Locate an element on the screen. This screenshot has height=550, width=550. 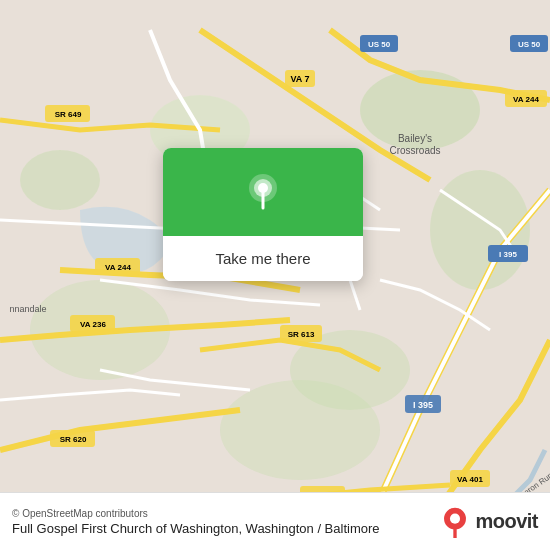
svg-text: SR 613 is located at coordinates (302, 334).